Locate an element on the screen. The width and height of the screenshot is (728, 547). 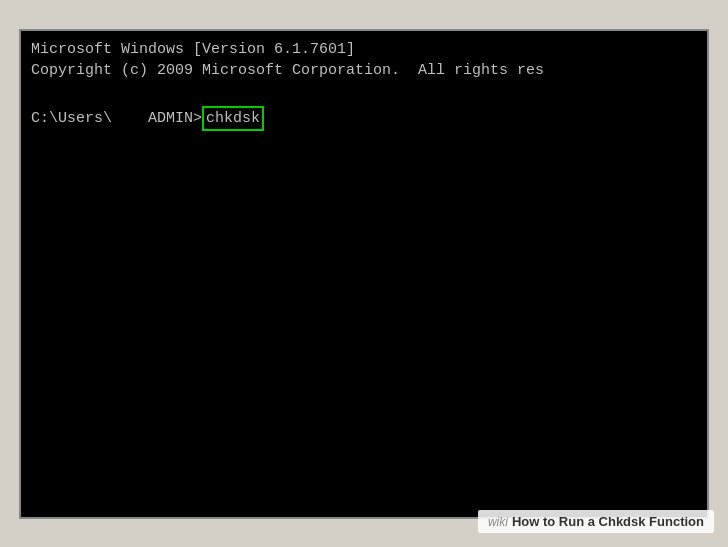
cmd-line-2: Copyright (c) 2009 Microsoft Corporation… is located at coordinates (364, 70).